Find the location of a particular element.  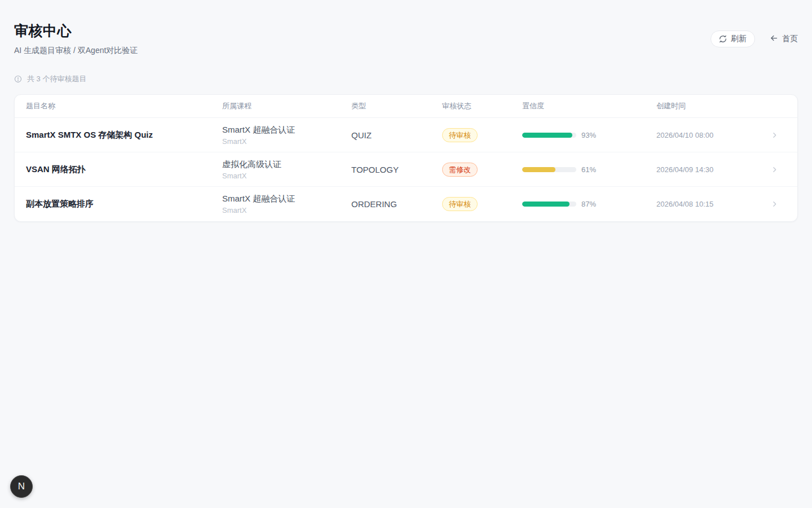

header-actions: 刷新 首页 is located at coordinates (754, 39).